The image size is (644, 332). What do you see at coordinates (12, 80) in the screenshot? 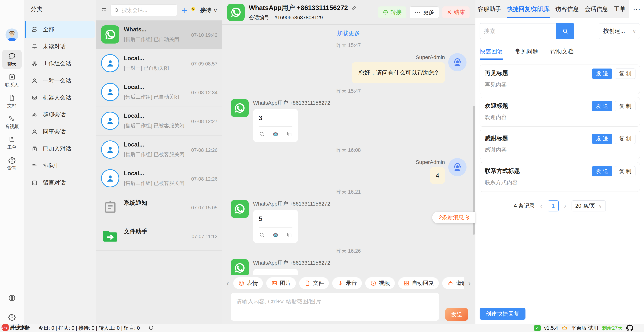
I see `sidebar-item-contacts: 联系人` at bounding box center [12, 80].